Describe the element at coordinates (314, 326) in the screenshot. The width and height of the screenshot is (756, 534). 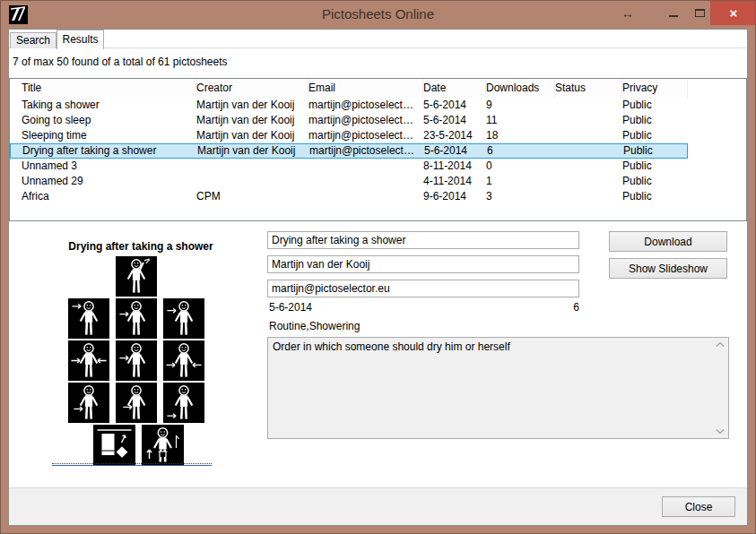
I see `detail-tags-label: Routine,Showering` at that location.